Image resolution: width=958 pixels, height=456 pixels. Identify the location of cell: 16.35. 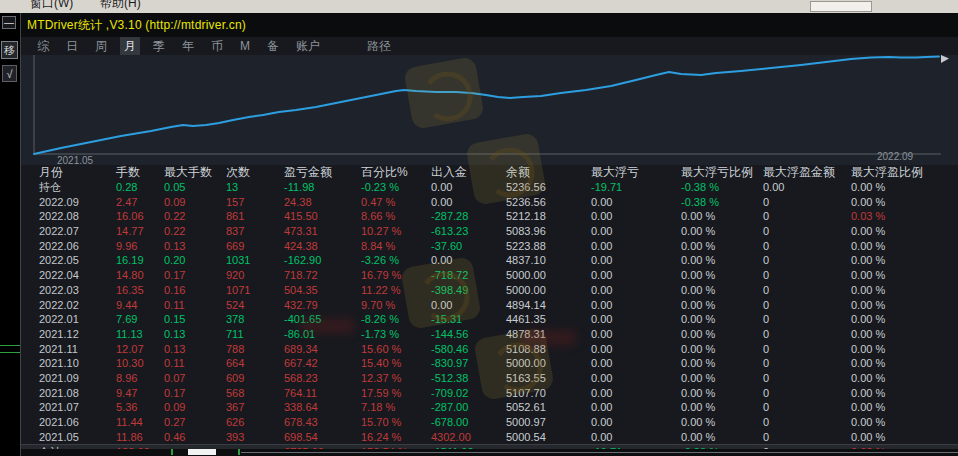
(140, 290).